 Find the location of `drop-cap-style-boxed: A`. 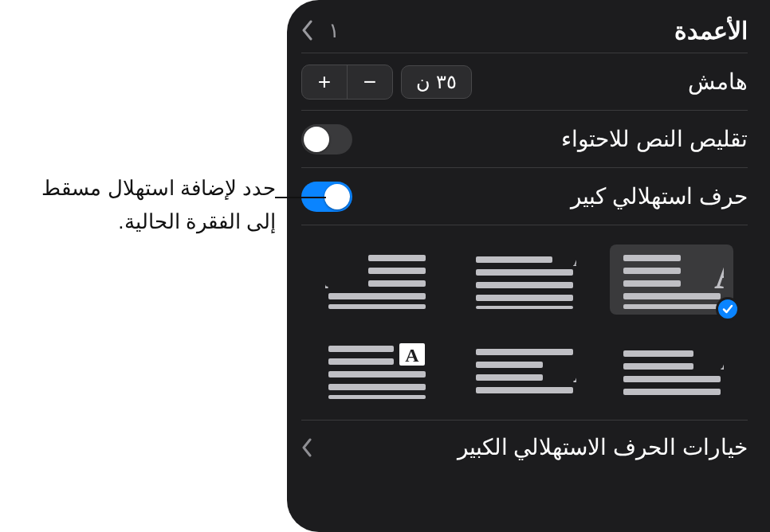

drop-cap-style-boxed: A is located at coordinates (378, 370).